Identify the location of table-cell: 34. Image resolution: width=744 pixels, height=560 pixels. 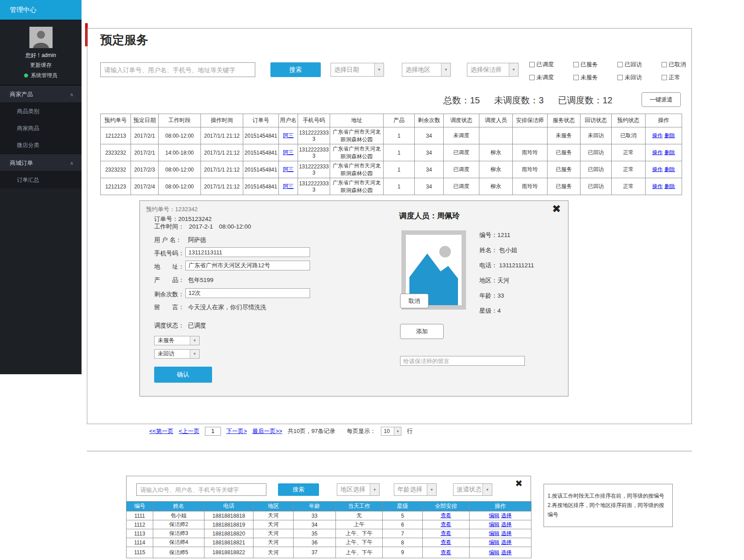
(429, 136).